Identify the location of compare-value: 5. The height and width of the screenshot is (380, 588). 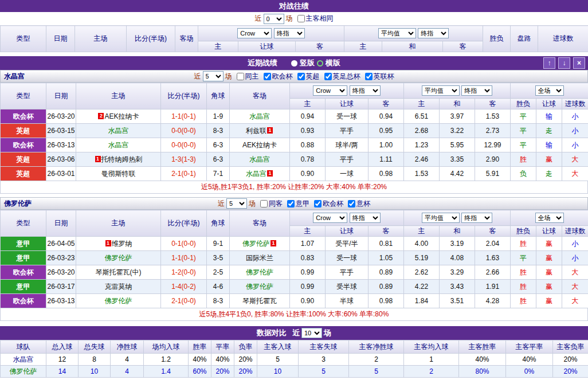
(278, 360).